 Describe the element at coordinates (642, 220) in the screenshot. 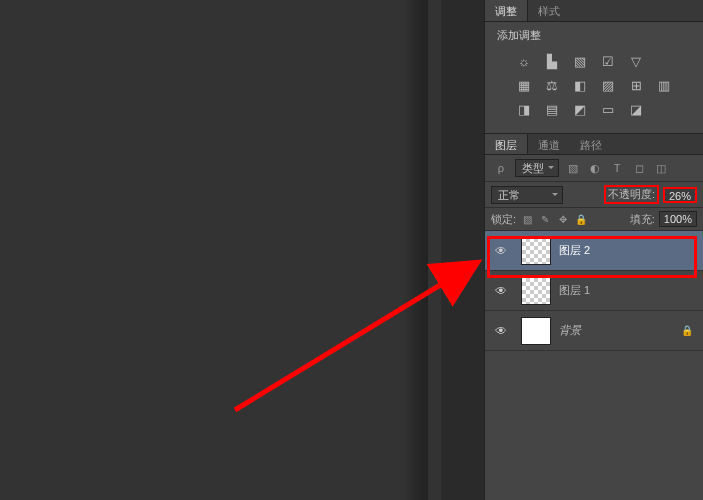

I see `fill-label: 填充:` at that location.